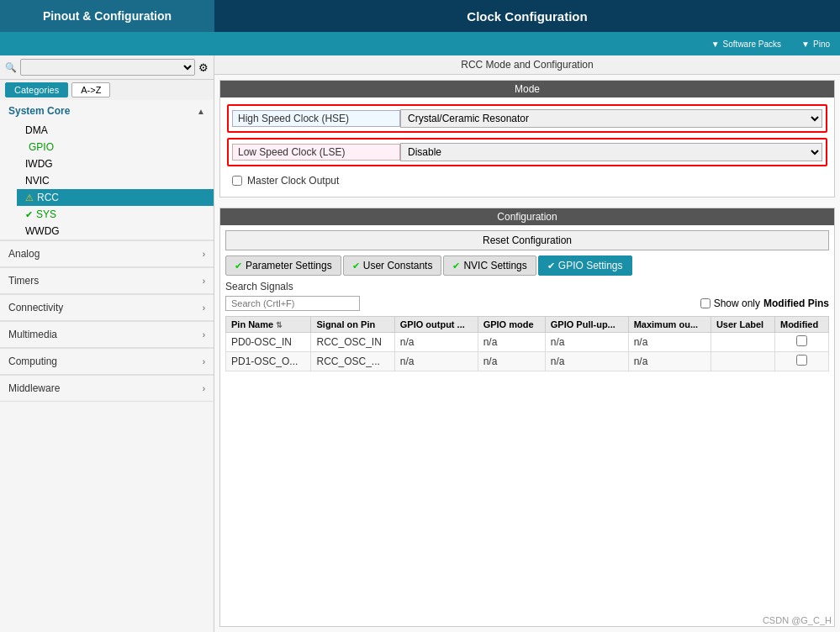  I want to click on sidebar-item-multimedia: Multimedia ›, so click(107, 334).